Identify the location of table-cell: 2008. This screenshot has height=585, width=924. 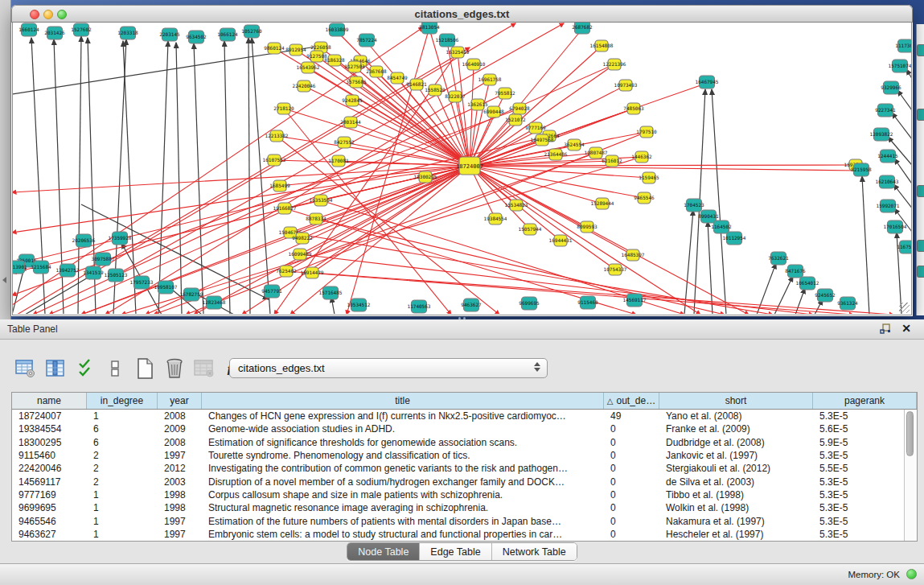
(180, 416).